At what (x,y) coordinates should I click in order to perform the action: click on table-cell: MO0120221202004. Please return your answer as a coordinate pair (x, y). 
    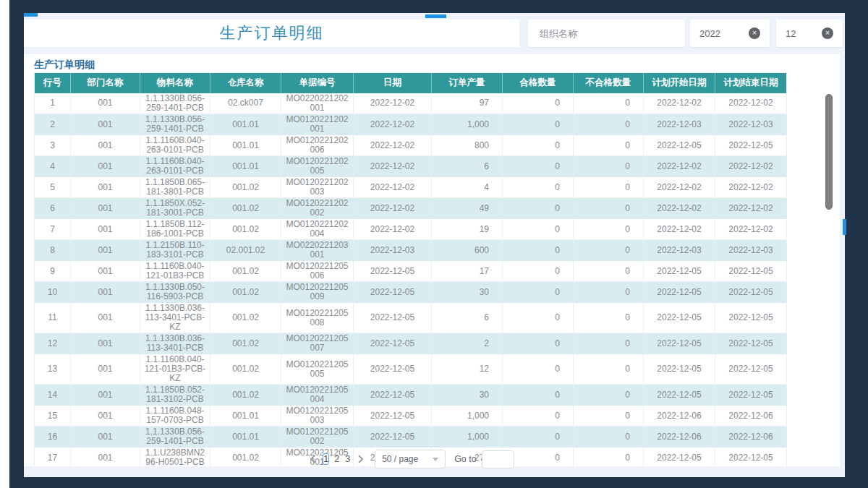
    Looking at the image, I should click on (318, 230).